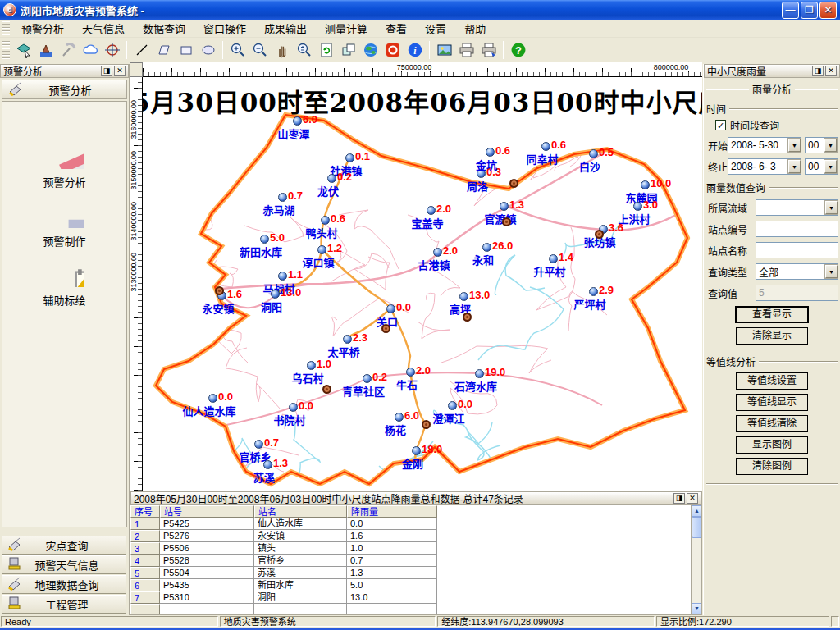 The width and height of the screenshot is (840, 630). I want to click on toolbar-grip, so click(7, 49).